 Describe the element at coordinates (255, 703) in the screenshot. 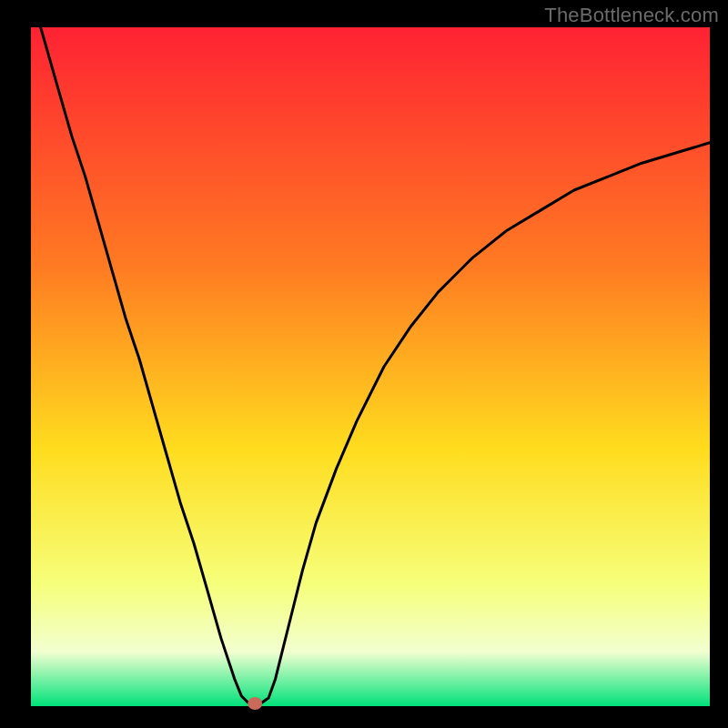

I see `optimum-marker` at that location.